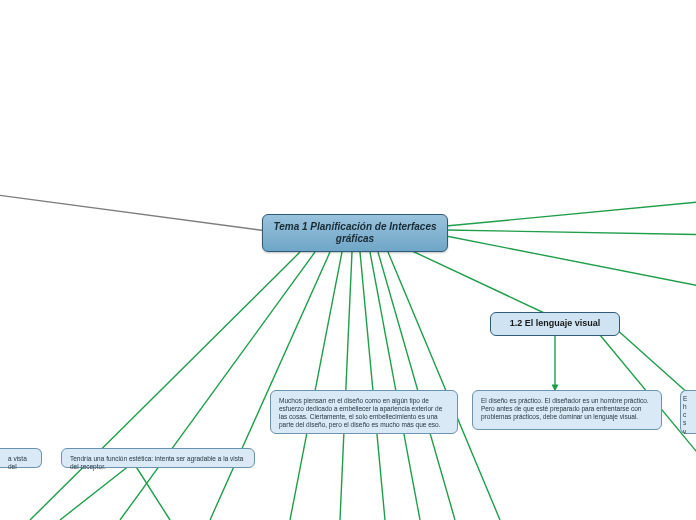  What do you see at coordinates (565, 408) in the screenshot?
I see `leaf-text: El diseño es práctico. El diseñador es u…` at bounding box center [565, 408].